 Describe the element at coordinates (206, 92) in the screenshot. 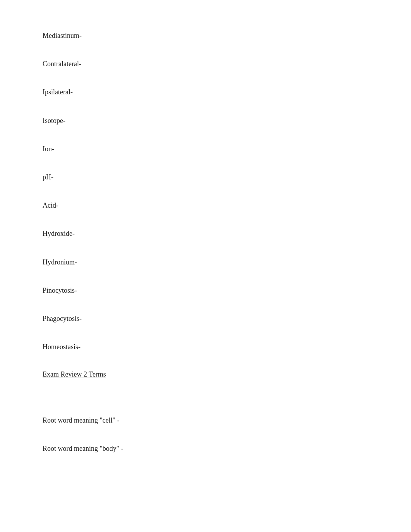

I see `term-ipsilateral: Ipsilateral-` at that location.